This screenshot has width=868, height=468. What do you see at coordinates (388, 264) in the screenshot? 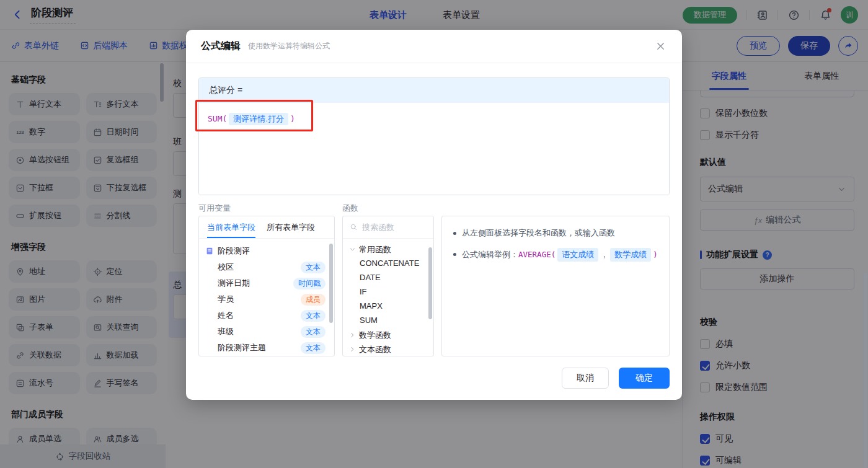
I see `function-item-concatenate: CONCATENATE` at bounding box center [388, 264].